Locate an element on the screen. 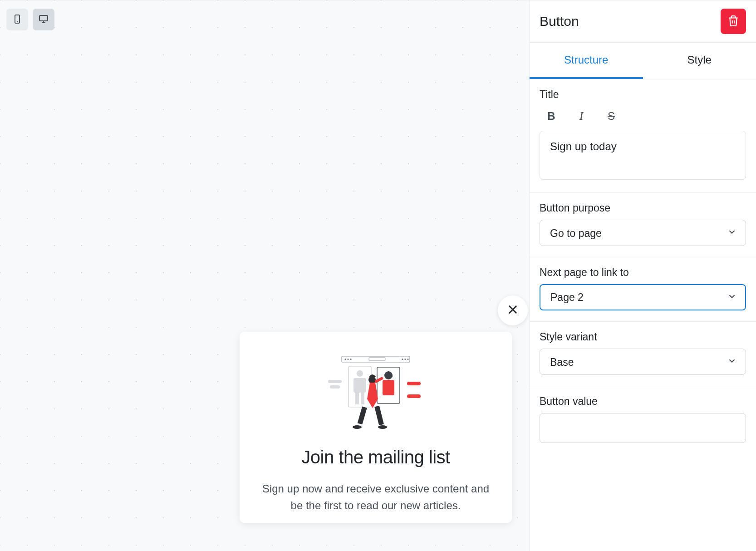  strikethrough-button: S is located at coordinates (611, 116).